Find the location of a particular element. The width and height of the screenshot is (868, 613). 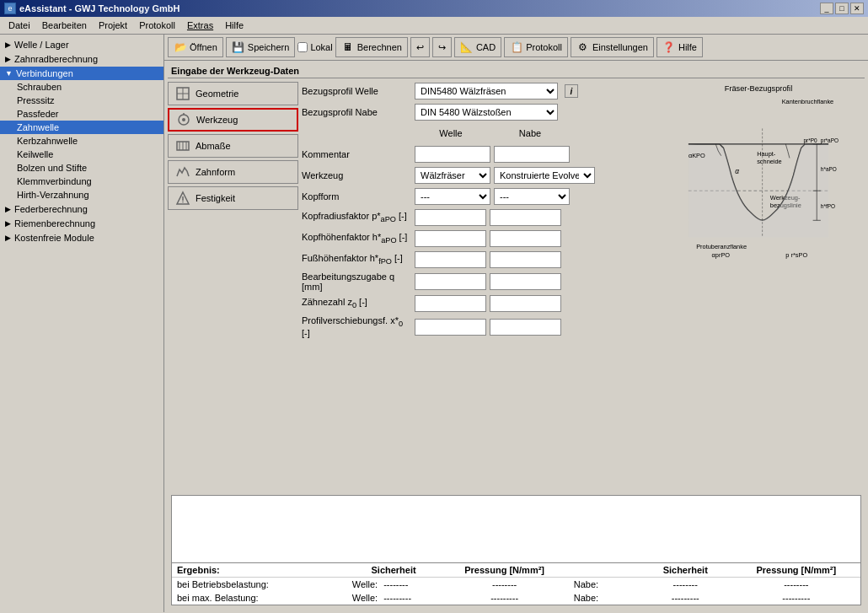

festigkeit-icon is located at coordinates (183, 198).